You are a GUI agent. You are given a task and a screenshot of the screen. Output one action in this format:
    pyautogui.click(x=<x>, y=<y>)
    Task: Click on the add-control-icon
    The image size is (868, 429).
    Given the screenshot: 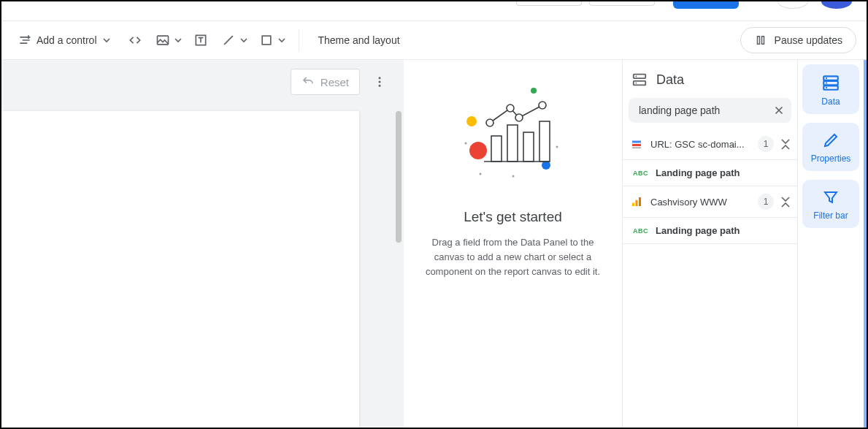 What is the action you would take?
    pyautogui.click(x=25, y=40)
    